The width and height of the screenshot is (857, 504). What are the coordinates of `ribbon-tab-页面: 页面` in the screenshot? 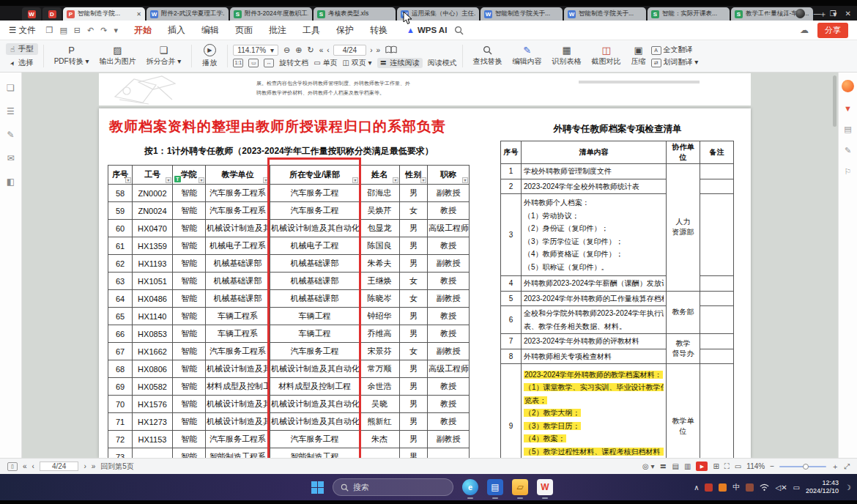 It's located at (244, 31).